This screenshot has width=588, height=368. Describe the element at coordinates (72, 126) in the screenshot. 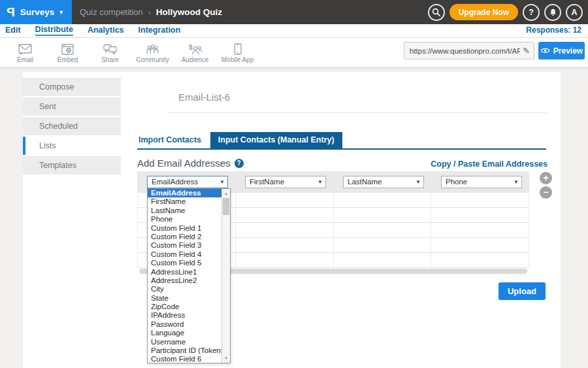

I see `sidebar-item-scheduled: Scheduled` at that location.